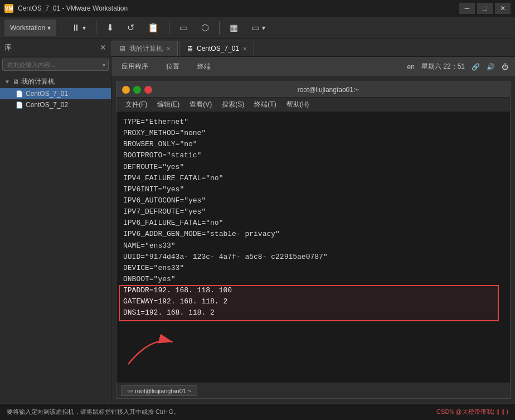 The image size is (515, 420). Describe the element at coordinates (16, 82) in the screenshot. I see `computer-icon: 🖥` at that location.